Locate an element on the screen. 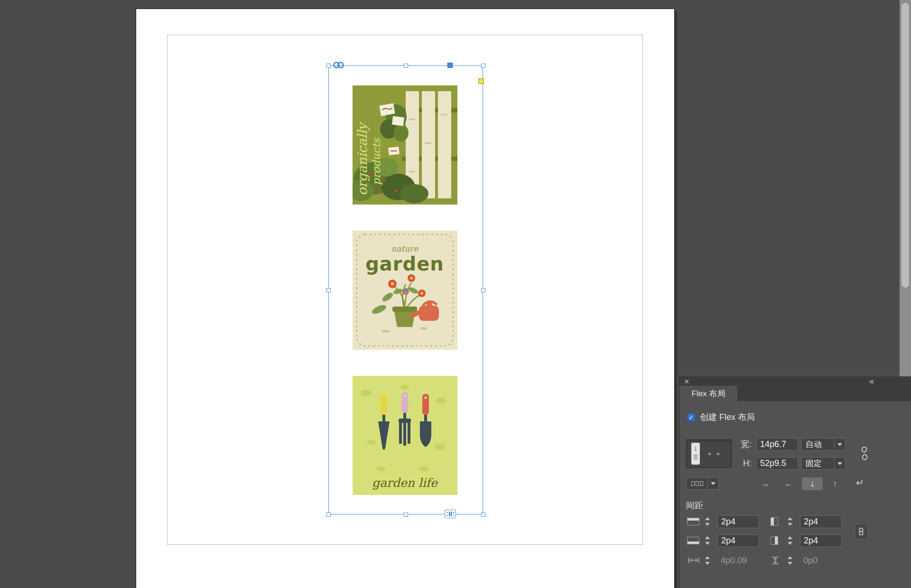  width-label: 宽: is located at coordinates (739, 444).